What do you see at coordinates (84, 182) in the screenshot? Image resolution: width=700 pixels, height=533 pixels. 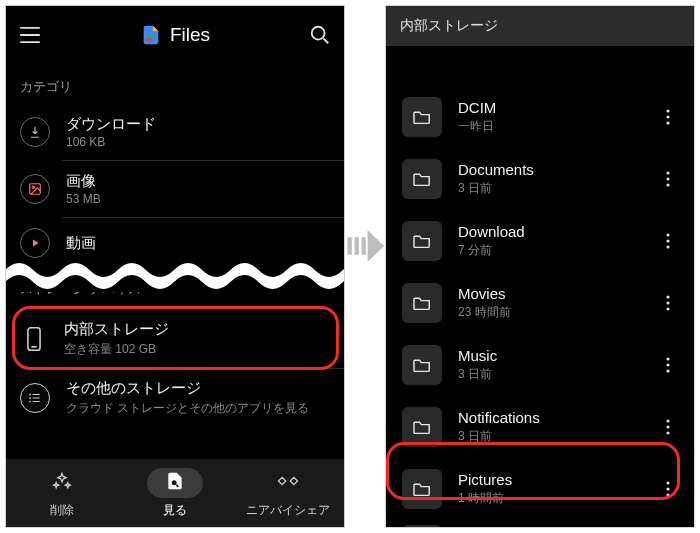 I see `category-label: 画像` at bounding box center [84, 182].